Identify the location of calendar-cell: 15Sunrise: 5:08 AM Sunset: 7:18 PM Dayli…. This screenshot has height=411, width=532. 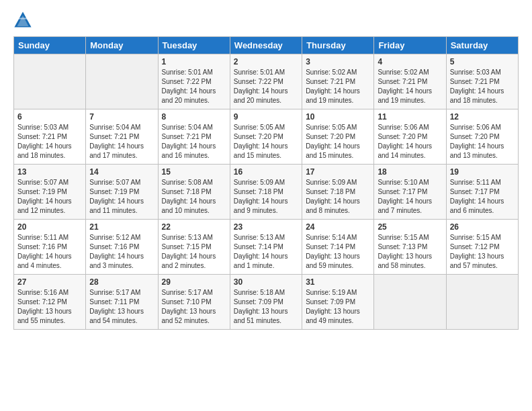
(193, 192).